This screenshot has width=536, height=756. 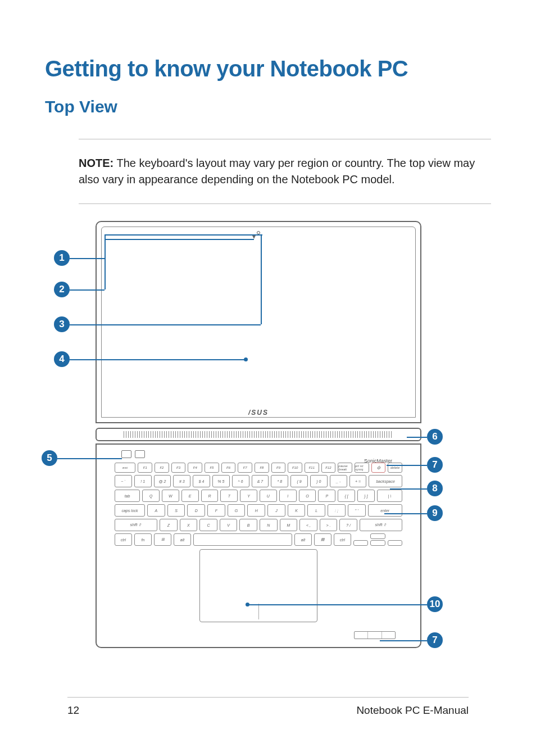 I want to click on key: ^ 6, so click(x=240, y=481).